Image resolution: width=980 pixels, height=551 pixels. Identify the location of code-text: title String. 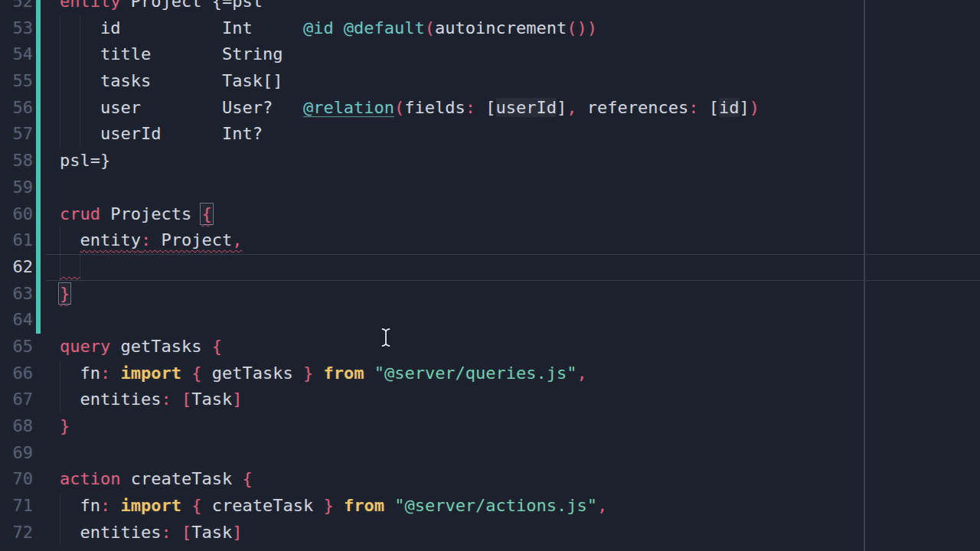
(164, 55).